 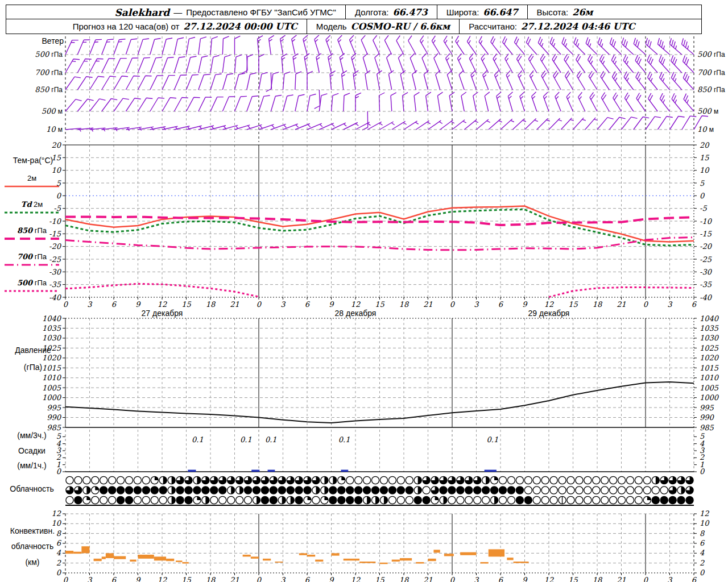 What do you see at coordinates (56, 247) in the screenshot?
I see `temp-tick-left: -20` at bounding box center [56, 247].